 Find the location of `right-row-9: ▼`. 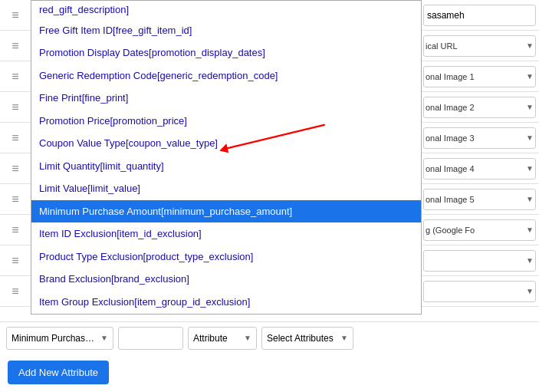

right-row-9: ▼ is located at coordinates (480, 261).